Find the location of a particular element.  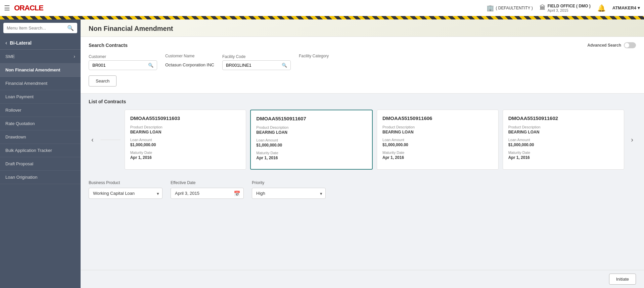

business-product-select: Working Capital Loan Term Loan Revolving… is located at coordinates (126, 193).